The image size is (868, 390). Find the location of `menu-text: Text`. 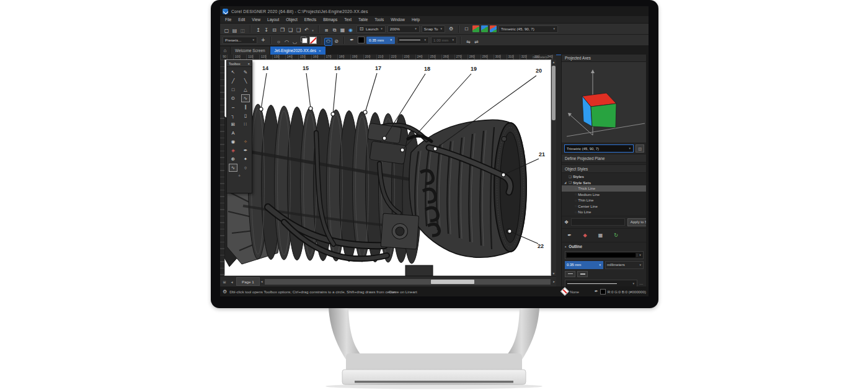

menu-text: Text is located at coordinates (348, 20).